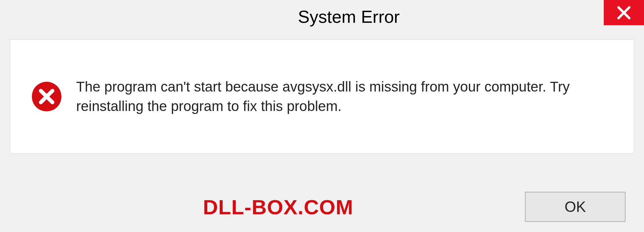  What do you see at coordinates (575, 207) in the screenshot?
I see `ok-button: OK` at bounding box center [575, 207].